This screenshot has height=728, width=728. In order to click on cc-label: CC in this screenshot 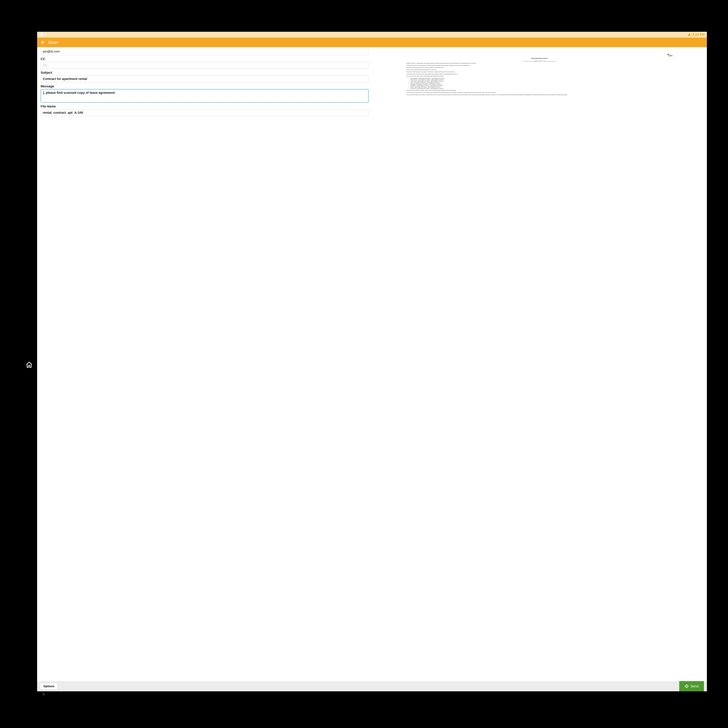, I will do `click(205, 59)`.